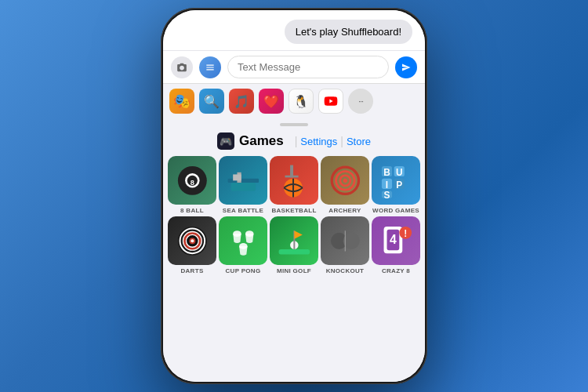 This screenshot has width=588, height=392. Describe the element at coordinates (361, 101) in the screenshot. I see `more-dots: ···` at that location.